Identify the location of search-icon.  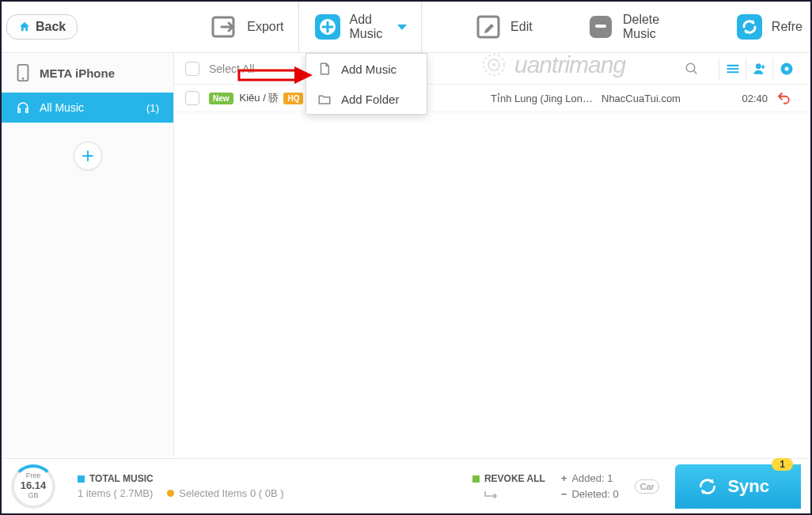
(692, 69).